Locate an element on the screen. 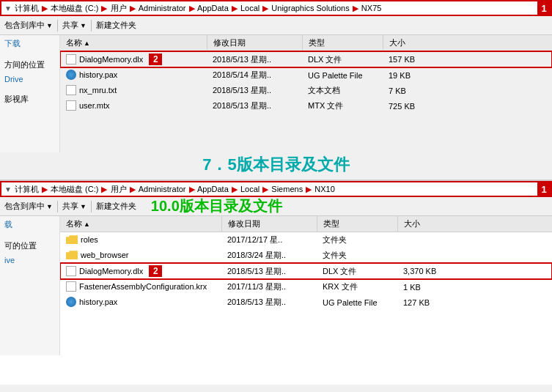 The width and height of the screenshot is (552, 392). sidebar-item-bottom-2: ive is located at coordinates (29, 260).